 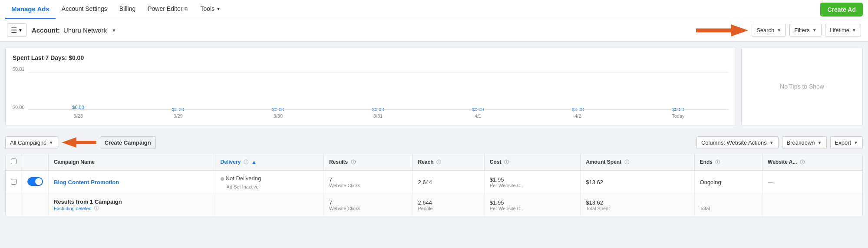 What do you see at coordinates (368, 205) in the screenshot?
I see `summary-results-cell: 7 Website Clicks` at bounding box center [368, 205].